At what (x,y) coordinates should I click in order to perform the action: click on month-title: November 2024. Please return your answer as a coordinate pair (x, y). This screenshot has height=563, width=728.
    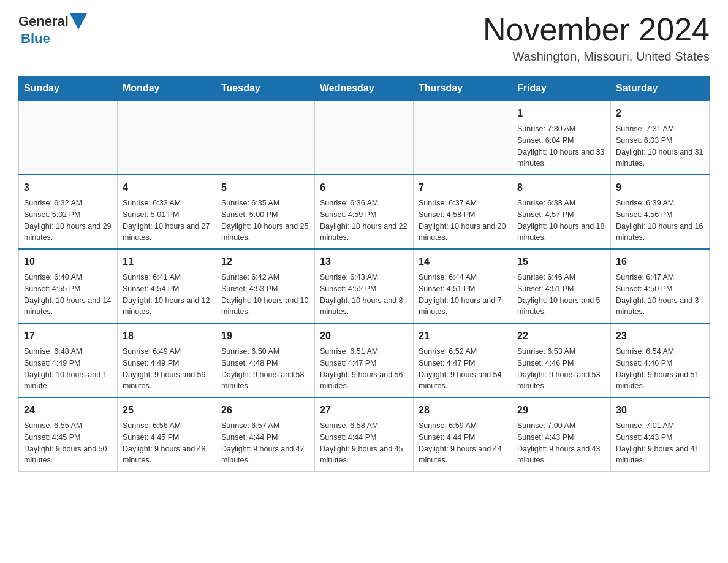
    Looking at the image, I should click on (596, 29).